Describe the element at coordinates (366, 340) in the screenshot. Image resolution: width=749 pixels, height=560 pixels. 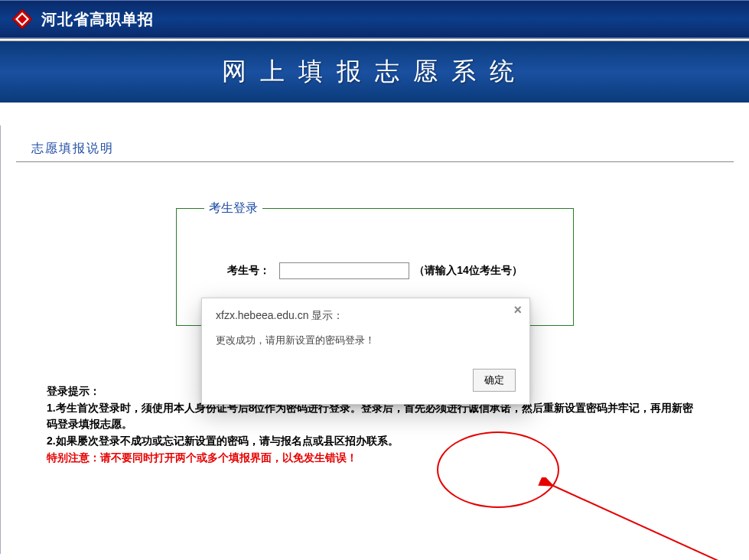
I see `dialog-message: 更改成功，请用新设置的密码登录！` at that location.